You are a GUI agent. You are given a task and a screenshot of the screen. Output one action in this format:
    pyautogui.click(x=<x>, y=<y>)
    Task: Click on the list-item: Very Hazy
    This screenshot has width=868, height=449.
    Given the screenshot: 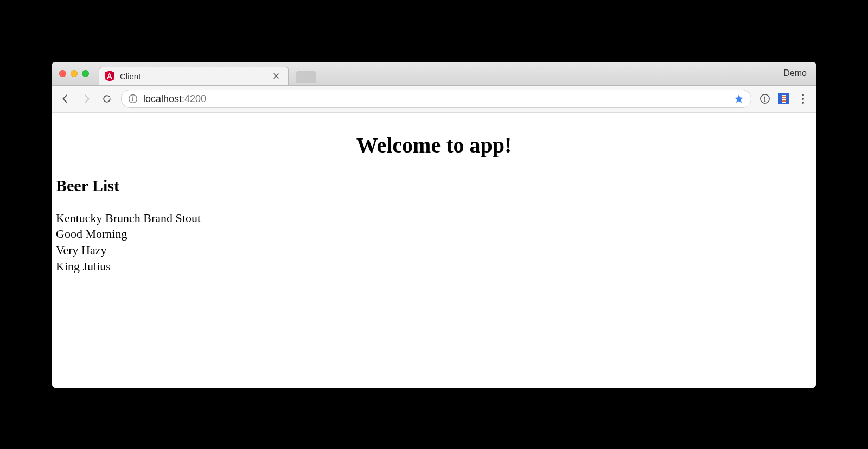 What is the action you would take?
    pyautogui.click(x=434, y=250)
    